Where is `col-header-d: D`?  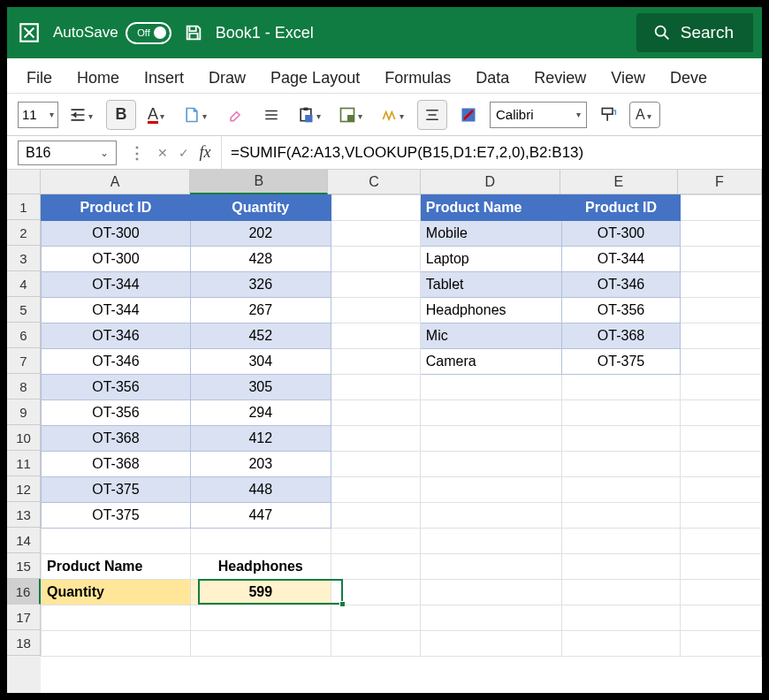
col-header-d: D is located at coordinates (491, 182).